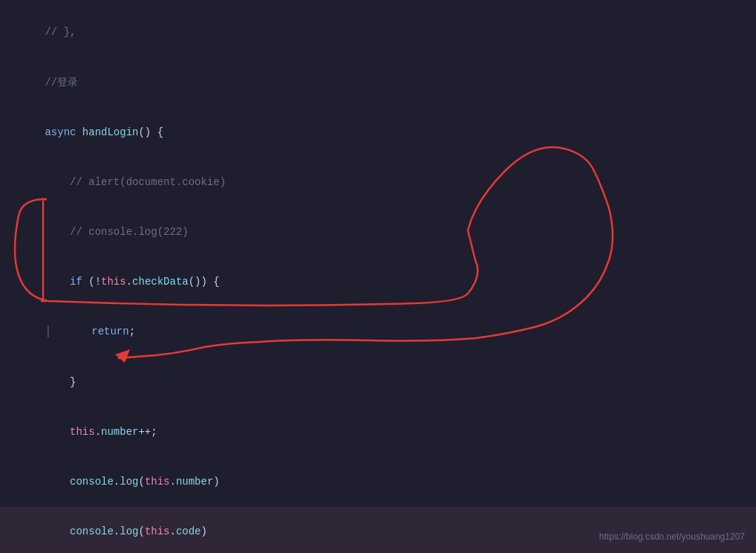 The width and height of the screenshot is (756, 553). I want to click on code-line-2: //登录, so click(378, 82).